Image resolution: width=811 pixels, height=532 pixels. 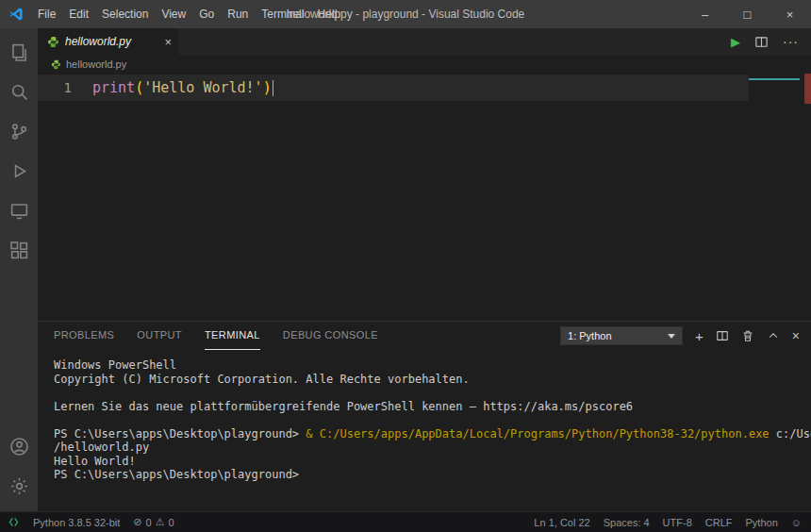 I want to click on search-icon, so click(x=19, y=92).